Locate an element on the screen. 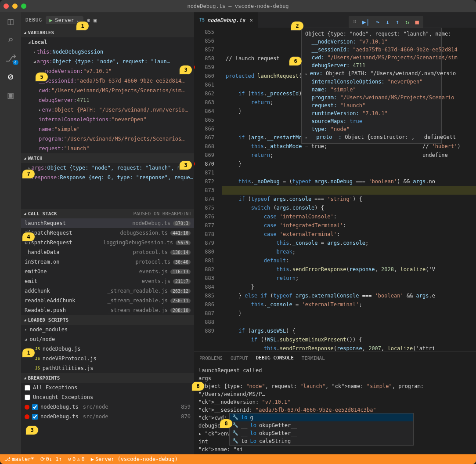  debug-status: ▶ Server (vscode-node-debug) is located at coordinates (134, 459).